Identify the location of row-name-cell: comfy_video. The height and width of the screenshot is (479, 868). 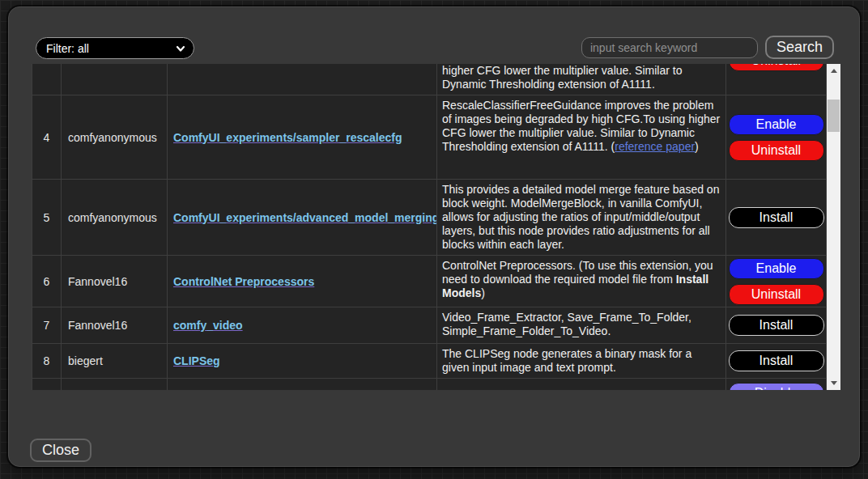
(303, 325).